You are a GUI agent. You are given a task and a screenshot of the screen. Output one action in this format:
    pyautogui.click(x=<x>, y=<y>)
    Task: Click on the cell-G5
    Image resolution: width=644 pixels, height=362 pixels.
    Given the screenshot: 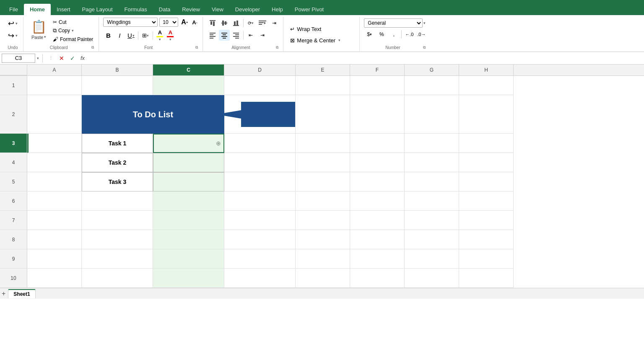 What is the action you would take?
    pyautogui.click(x=432, y=182)
    